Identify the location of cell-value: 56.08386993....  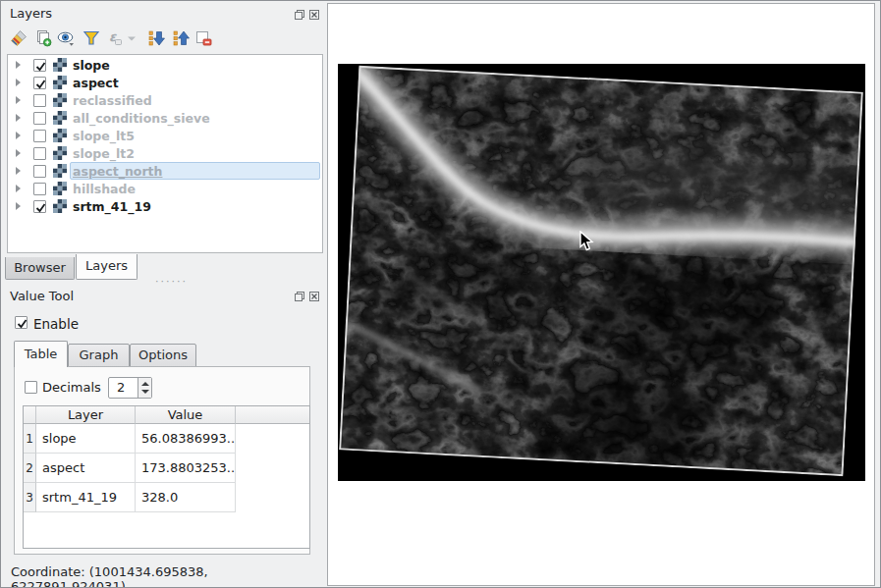
(186, 439).